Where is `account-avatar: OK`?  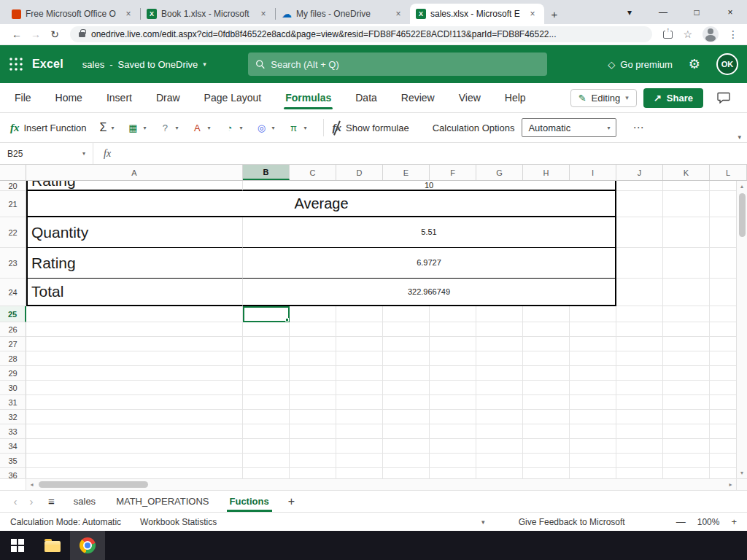 account-avatar: OK is located at coordinates (727, 64).